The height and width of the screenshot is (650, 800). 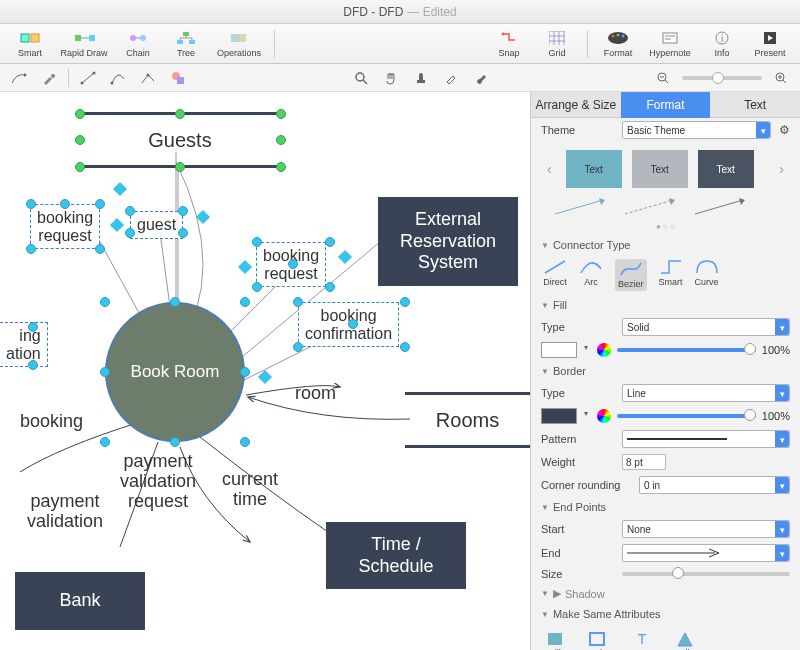 What do you see at coordinates (722, 44) in the screenshot?
I see `info-button: iInfo` at bounding box center [722, 44].